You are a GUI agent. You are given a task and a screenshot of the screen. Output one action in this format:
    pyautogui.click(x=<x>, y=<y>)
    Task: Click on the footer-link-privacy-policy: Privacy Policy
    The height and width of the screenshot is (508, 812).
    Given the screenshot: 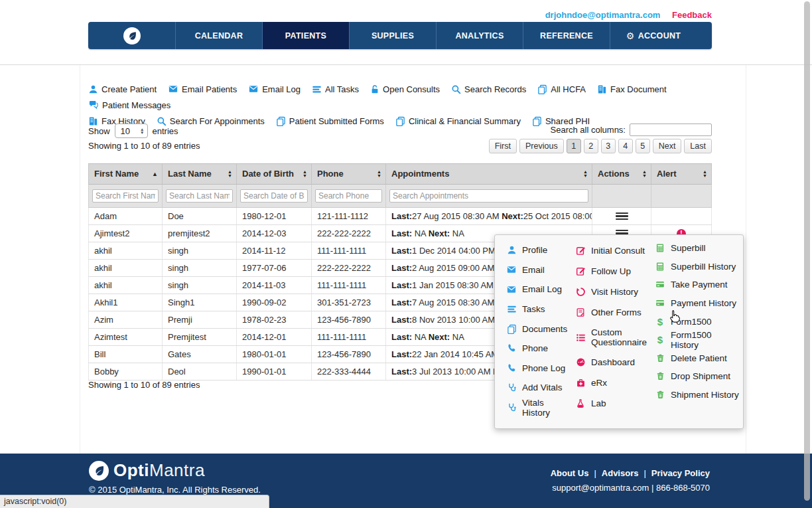 What is the action you would take?
    pyautogui.click(x=681, y=473)
    